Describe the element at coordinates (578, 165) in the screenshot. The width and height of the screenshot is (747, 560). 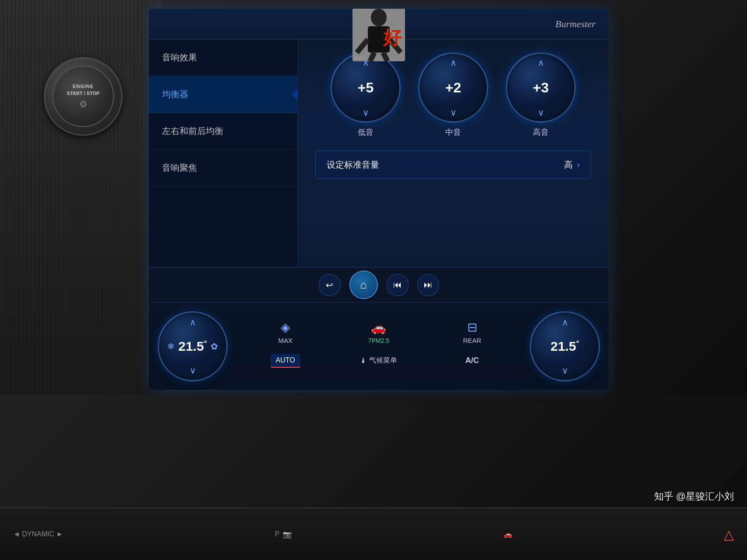
I see `volume-chevron-icon: ›` at that location.